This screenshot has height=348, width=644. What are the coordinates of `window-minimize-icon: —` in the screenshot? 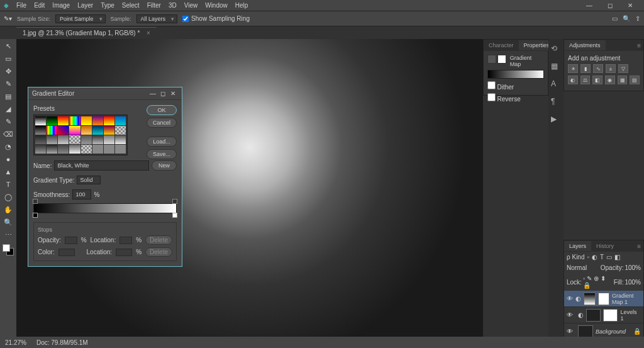 It's located at (589, 5).